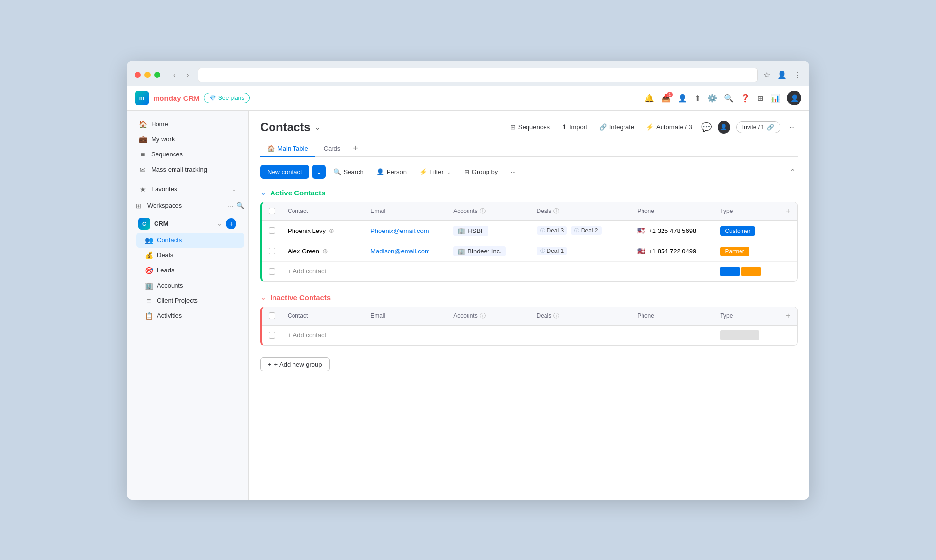 This screenshot has height=560, width=936. What do you see at coordinates (190, 301) in the screenshot?
I see `sidebar-item-clientprojects: ≡ Client Projects` at bounding box center [190, 301].